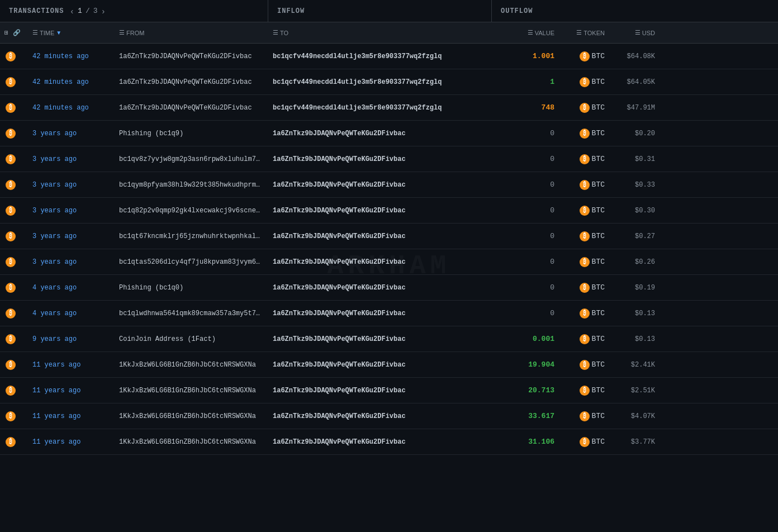 Image resolution: width=778 pixels, height=532 pixels. Describe the element at coordinates (389, 211) in the screenshot. I see `table-row: ₿ 3 years ago bc1q82p2v0qmp92gk4lxecwakc…` at that location.